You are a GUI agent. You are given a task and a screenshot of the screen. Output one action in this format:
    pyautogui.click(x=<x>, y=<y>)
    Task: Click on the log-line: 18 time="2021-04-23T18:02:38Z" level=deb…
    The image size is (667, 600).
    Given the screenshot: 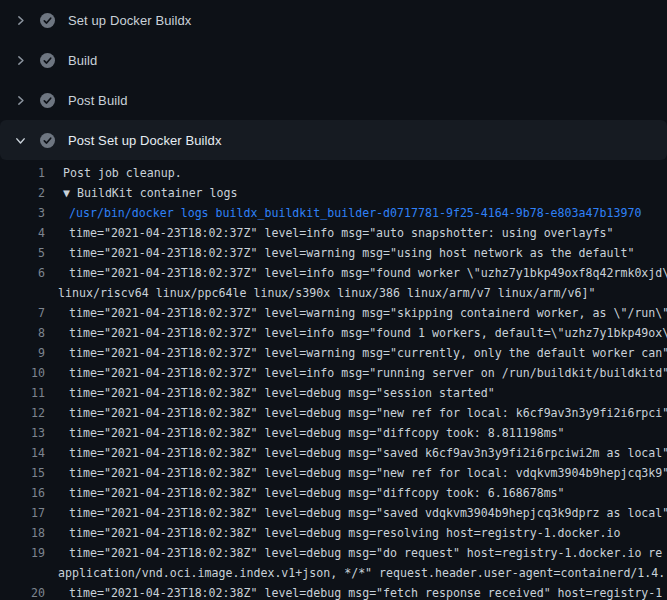 What is the action you would take?
    pyautogui.click(x=334, y=533)
    